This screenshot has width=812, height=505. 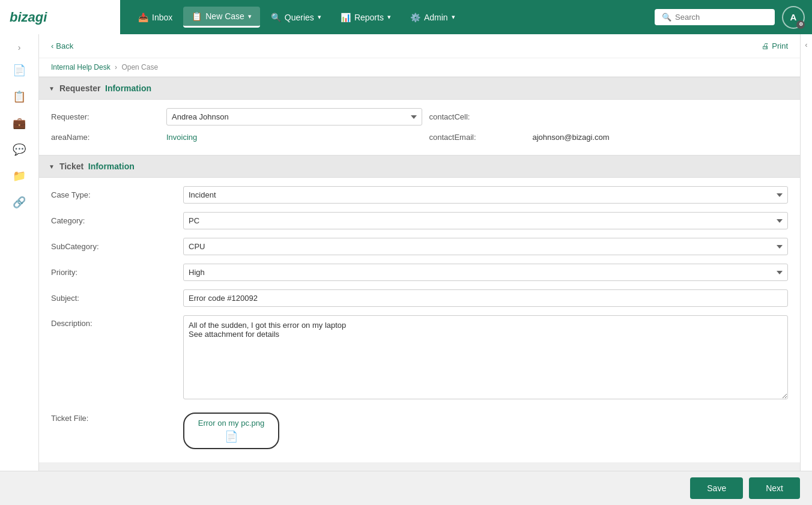 What do you see at coordinates (111, 298) in the screenshot?
I see `subject-label: Subject:` at bounding box center [111, 298].